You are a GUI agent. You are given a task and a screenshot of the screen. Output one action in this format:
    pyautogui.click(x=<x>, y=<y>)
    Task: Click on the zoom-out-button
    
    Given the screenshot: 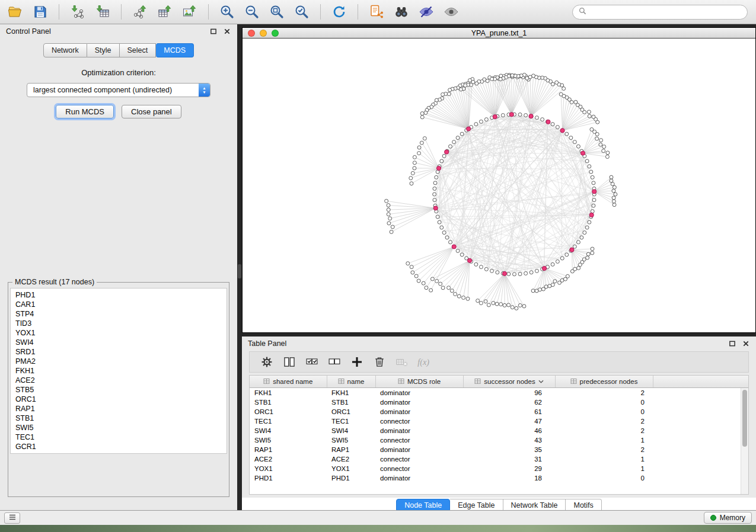 What is the action you would take?
    pyautogui.click(x=252, y=12)
    